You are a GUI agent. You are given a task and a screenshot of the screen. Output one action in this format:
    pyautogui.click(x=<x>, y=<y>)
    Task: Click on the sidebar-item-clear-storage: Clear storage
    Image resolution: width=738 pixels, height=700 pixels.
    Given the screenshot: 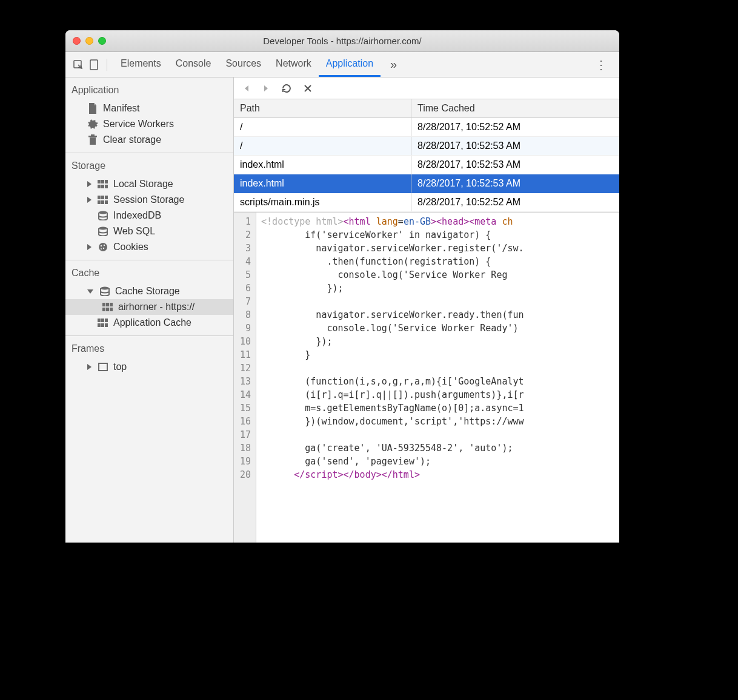 What is the action you would take?
    pyautogui.click(x=149, y=140)
    